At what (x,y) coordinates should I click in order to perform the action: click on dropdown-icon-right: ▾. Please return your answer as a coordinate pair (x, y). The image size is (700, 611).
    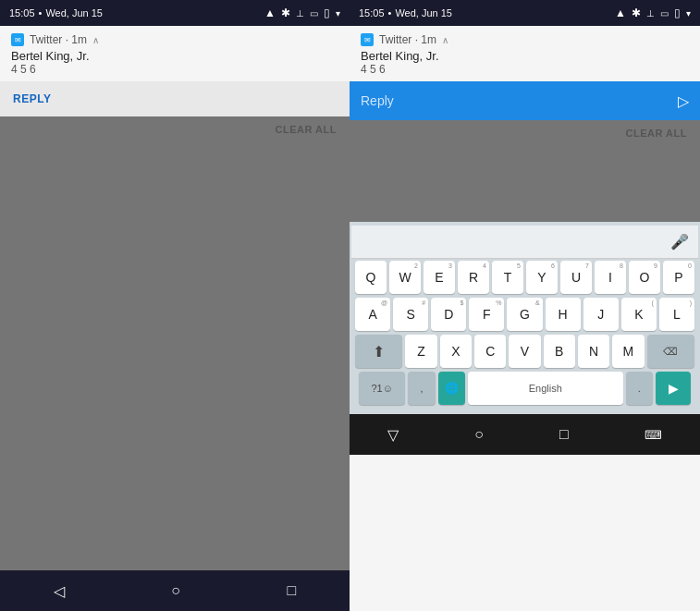
    Looking at the image, I should click on (688, 13).